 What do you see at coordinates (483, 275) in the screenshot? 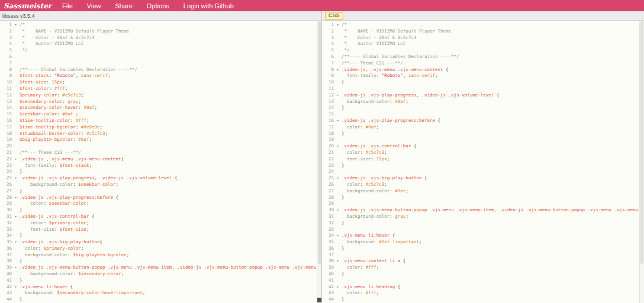
I see `code-line: 40}` at bounding box center [483, 275].